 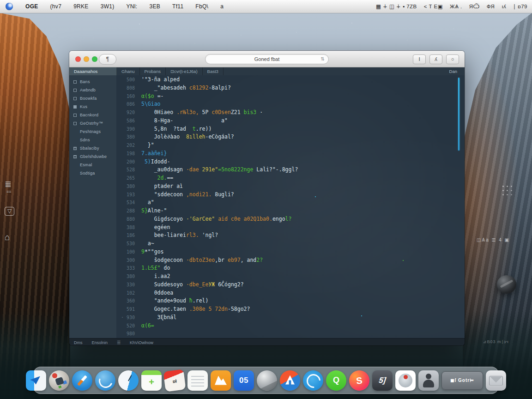 What do you see at coordinates (290, 252) in the screenshot?
I see `code-line: 1009*""gos` at bounding box center [290, 252].